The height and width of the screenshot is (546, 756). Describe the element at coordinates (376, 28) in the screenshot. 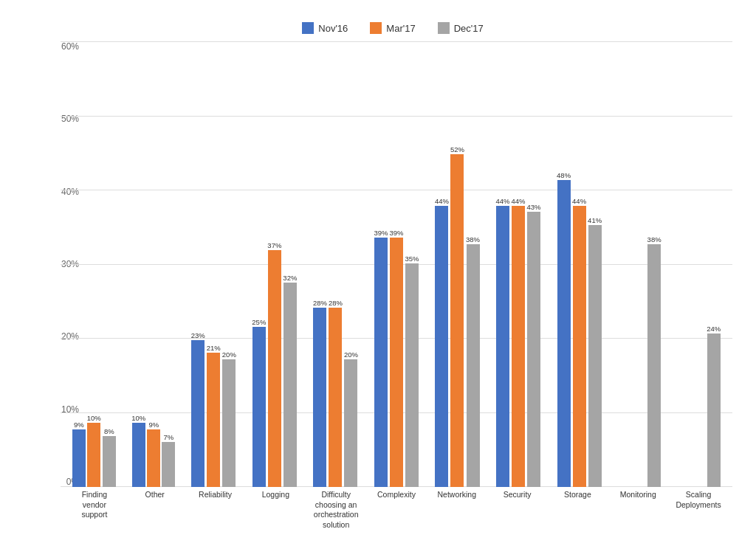

I see `legend-color-mar17` at that location.